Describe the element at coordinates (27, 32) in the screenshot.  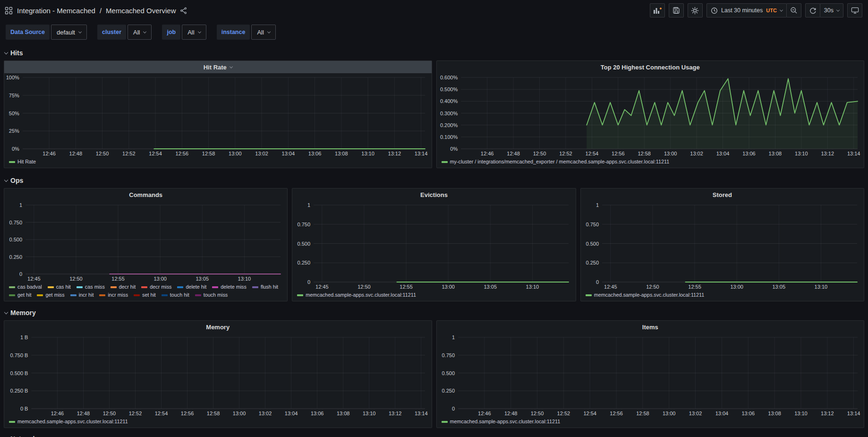
I see `variable-label-data-source: Data Source` at that location.